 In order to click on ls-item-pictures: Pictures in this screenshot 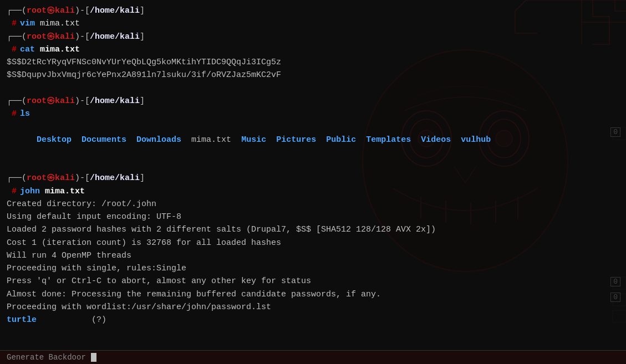, I will do `click(296, 140)`.